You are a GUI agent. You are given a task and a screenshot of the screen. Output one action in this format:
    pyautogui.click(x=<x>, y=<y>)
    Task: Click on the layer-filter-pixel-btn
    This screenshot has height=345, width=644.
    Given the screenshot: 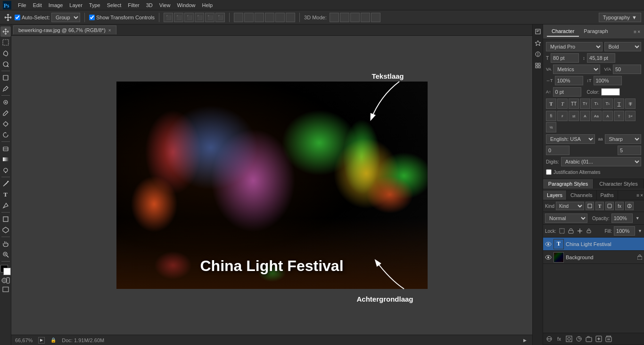 What is the action you would take?
    pyautogui.click(x=590, y=206)
    